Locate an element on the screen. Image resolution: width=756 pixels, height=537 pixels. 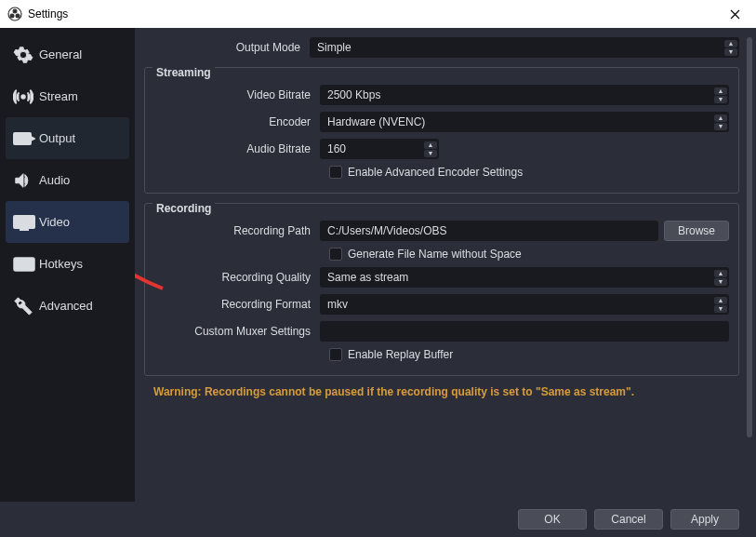
audio-bitrate-select: 160▲▼ is located at coordinates (379, 149).